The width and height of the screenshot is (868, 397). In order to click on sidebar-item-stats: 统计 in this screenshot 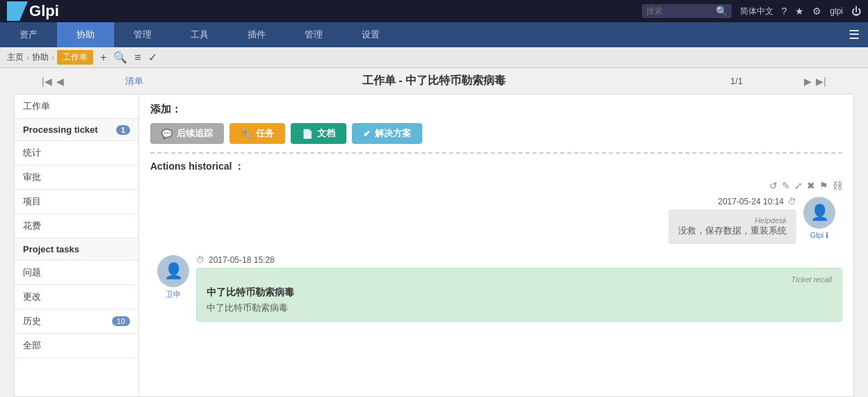, I will do `click(77, 153)`.